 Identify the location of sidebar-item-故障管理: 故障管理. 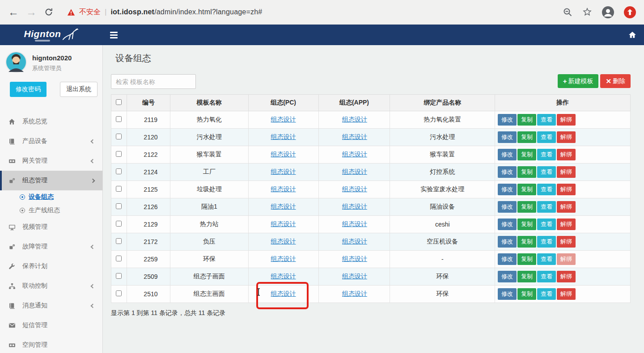
(51, 247).